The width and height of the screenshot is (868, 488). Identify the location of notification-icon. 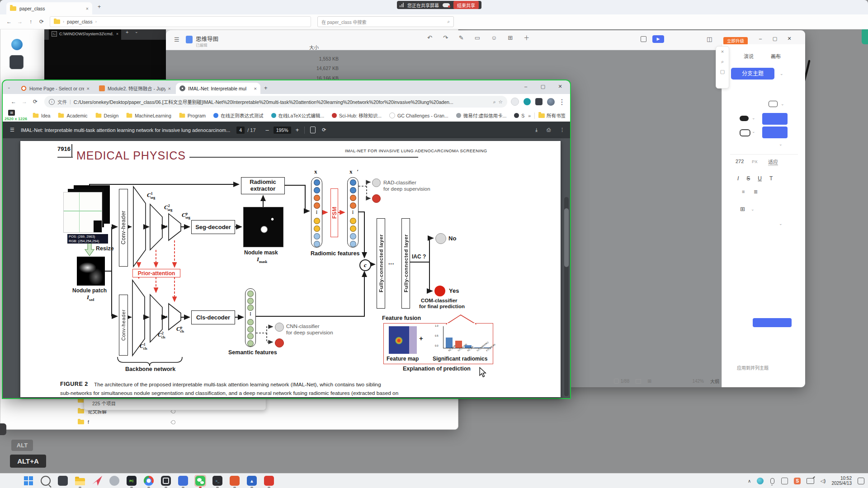
(861, 481).